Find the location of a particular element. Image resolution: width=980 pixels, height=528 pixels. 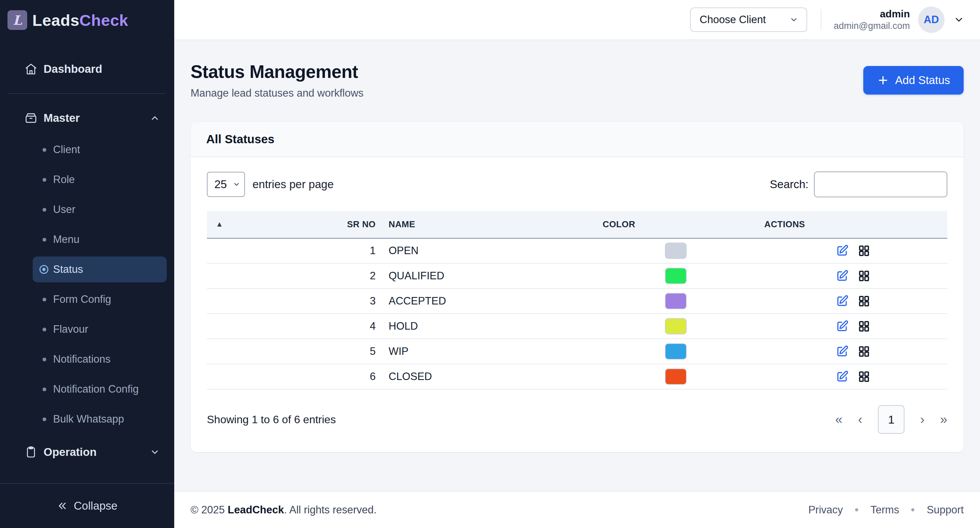

sidebar-group-master: Master is located at coordinates (87, 118).